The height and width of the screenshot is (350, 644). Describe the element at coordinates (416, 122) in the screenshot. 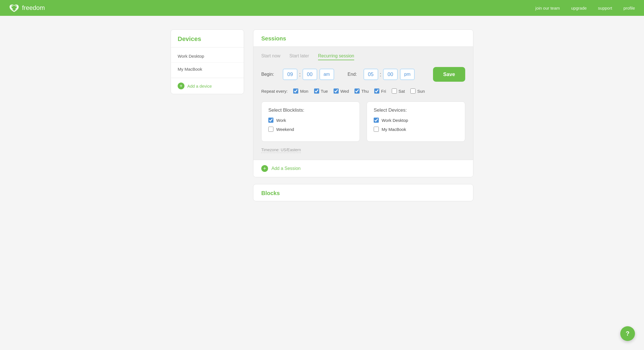

I see `devices-panel: Select Devices: Work Desktop My MacBook` at that location.